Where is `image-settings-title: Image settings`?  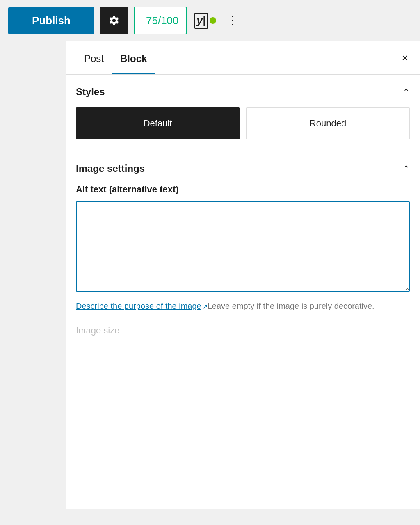
image-settings-title: Image settings is located at coordinates (110, 169).